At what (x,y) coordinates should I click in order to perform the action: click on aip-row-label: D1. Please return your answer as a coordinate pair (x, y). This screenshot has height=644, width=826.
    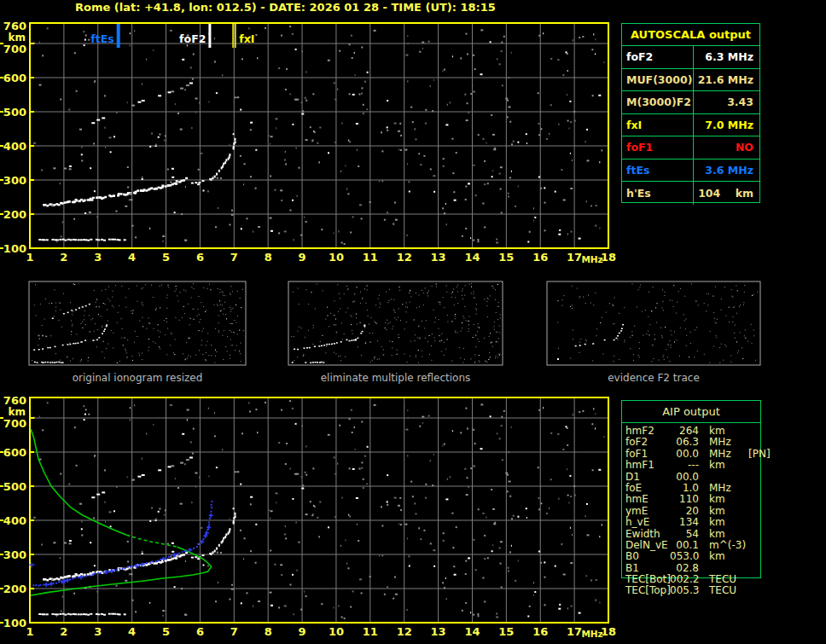
    Looking at the image, I should click on (648, 478).